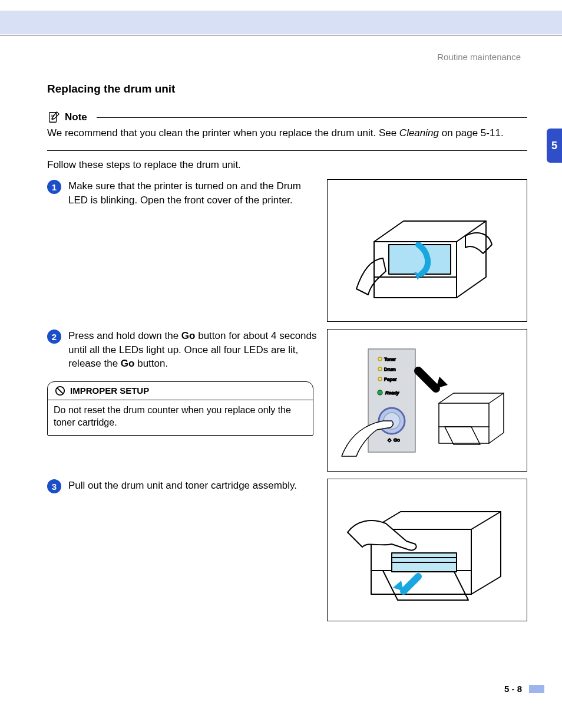 The width and height of the screenshot is (562, 728). Describe the element at coordinates (287, 151) in the screenshot. I see `separator` at that location.